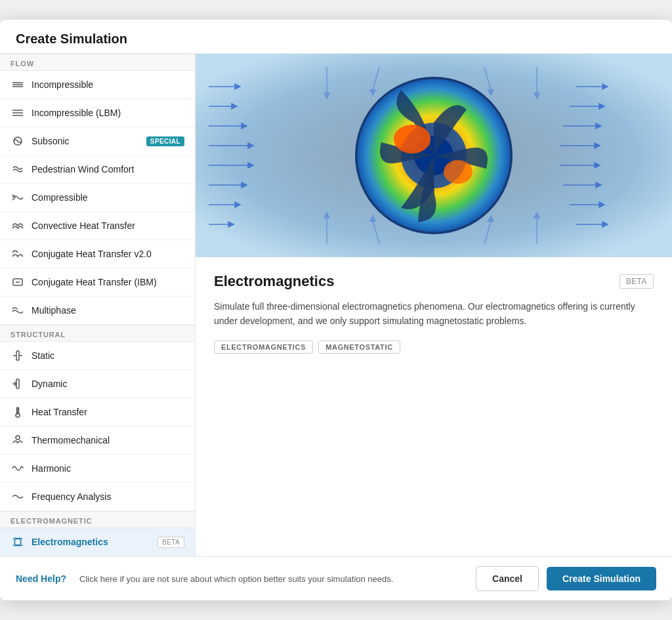  I want to click on tag-electromagnetics: ELECTROMAGNETICS, so click(264, 347).